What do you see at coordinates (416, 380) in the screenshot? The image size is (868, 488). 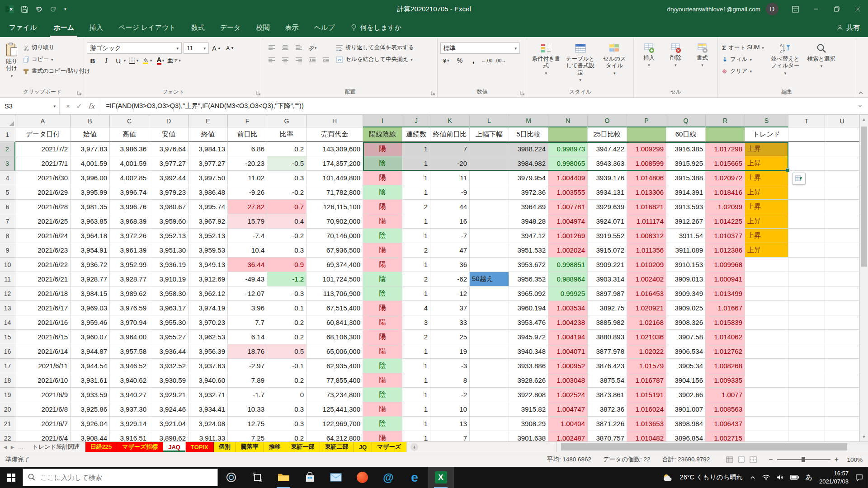 I see `cell-J18: 1` at bounding box center [416, 380].